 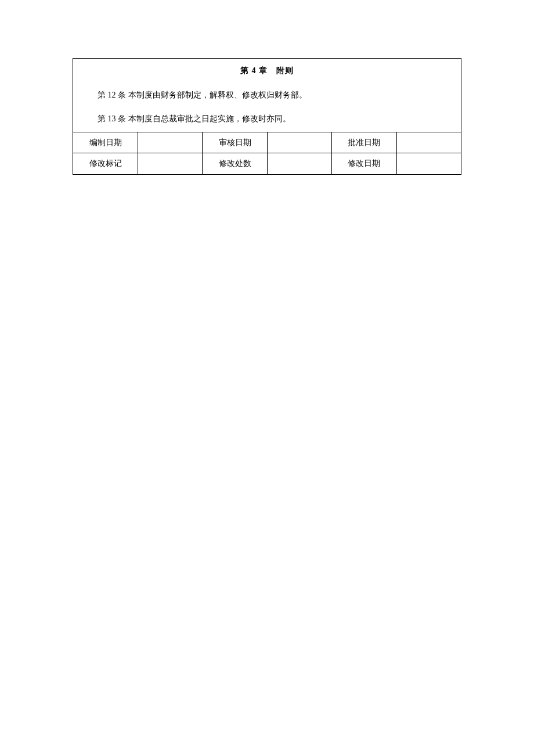 I want to click on footer-table: 编制日期 审核日期 批准日期 修改标记 修改处数 修改日期, so click(x=267, y=153).